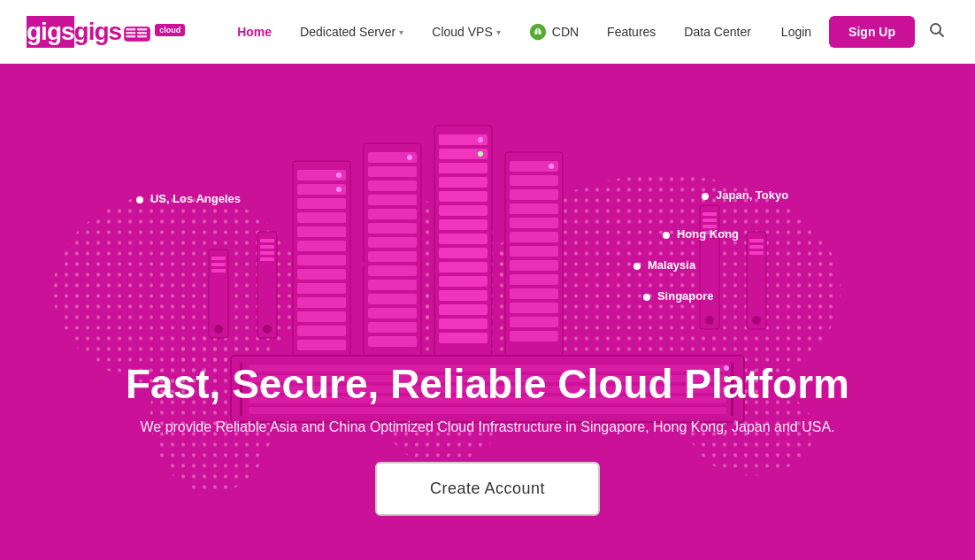  I want to click on cdn-leaf-icon, so click(538, 32).